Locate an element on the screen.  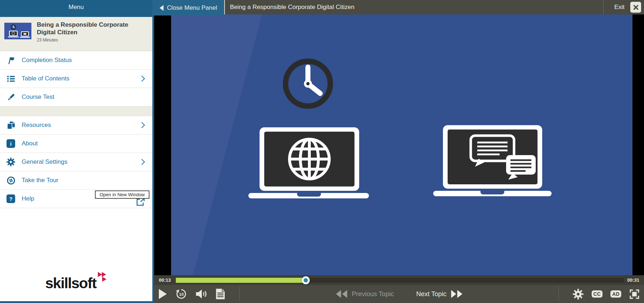
next-arrows-icon is located at coordinates (457, 294).